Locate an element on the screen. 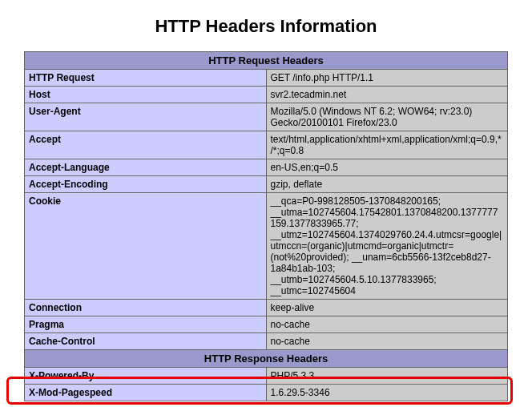 The width and height of the screenshot is (532, 407). table-row: Connectionkeep-alive is located at coordinates (266, 308).